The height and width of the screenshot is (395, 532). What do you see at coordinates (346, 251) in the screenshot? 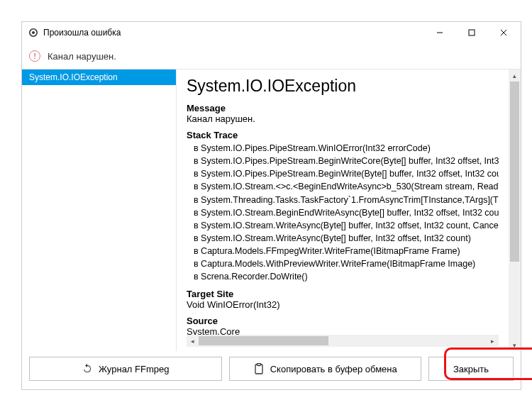
I see `stack-line: в Captura.Models.FFmpegWriter.WriteFrame…` at bounding box center [346, 251].